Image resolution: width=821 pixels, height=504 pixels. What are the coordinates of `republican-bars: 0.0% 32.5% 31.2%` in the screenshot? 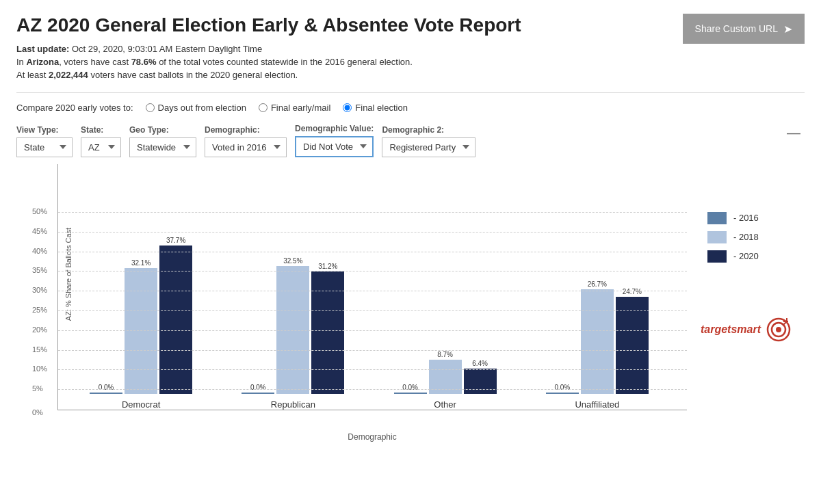 It's located at (293, 326).